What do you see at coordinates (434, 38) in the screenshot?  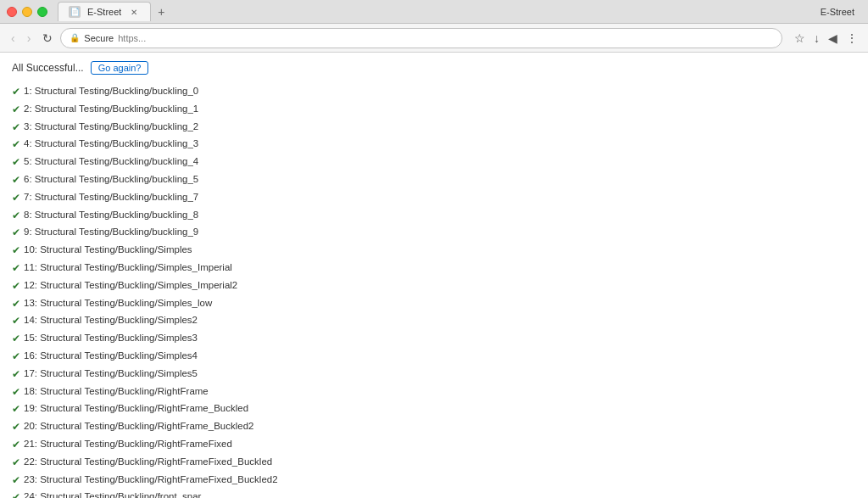 I see `nav-bar: ‹ › ↻ 🔒 Secure https... ☆ ↓ ◀ ⋮` at bounding box center [434, 38].